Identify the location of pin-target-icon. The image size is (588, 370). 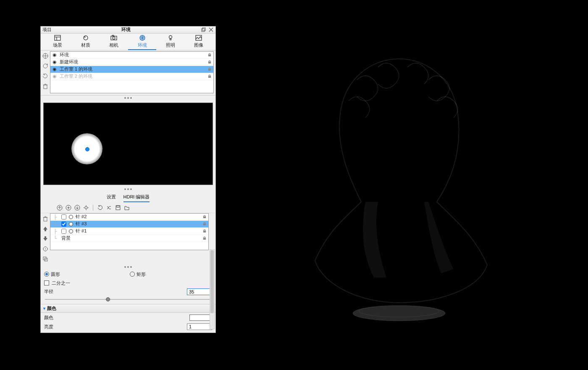
(45, 249).